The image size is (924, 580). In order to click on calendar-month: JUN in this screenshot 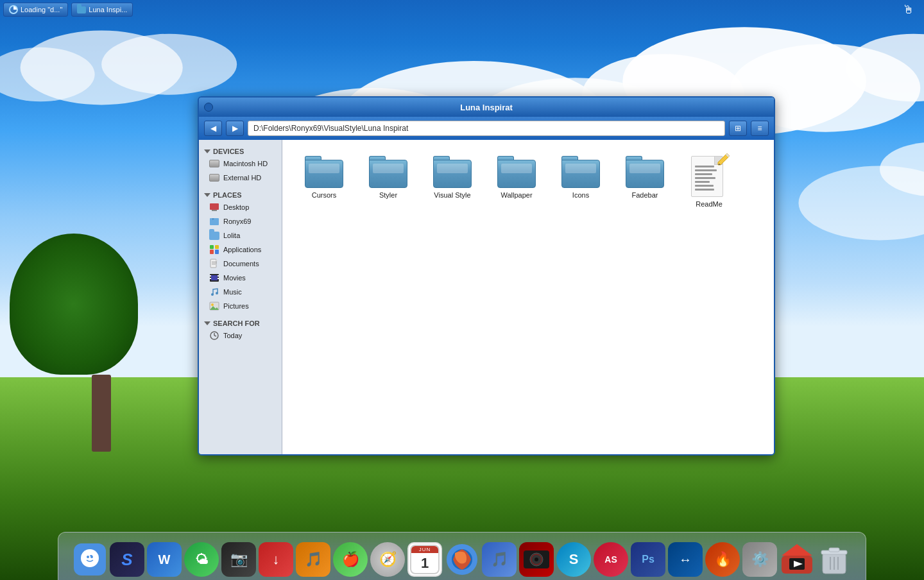, I will do `click(425, 549)`.